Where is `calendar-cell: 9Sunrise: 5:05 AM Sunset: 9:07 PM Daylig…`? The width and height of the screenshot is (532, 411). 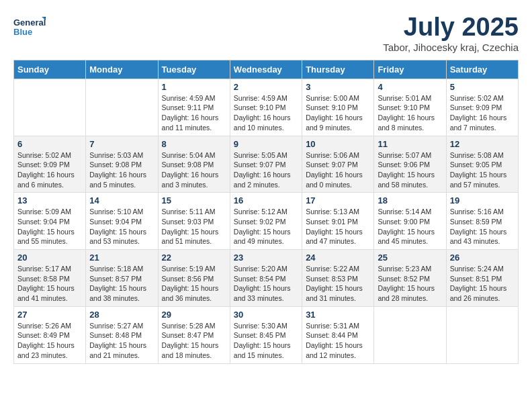 calendar-cell: 9Sunrise: 5:05 AM Sunset: 9:07 PM Daylig… is located at coordinates (266, 164).